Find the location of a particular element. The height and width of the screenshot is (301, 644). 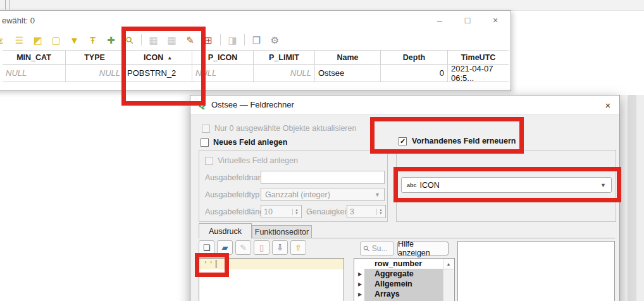

output-length-label: Ausgabefeldlänge is located at coordinates (237, 212).